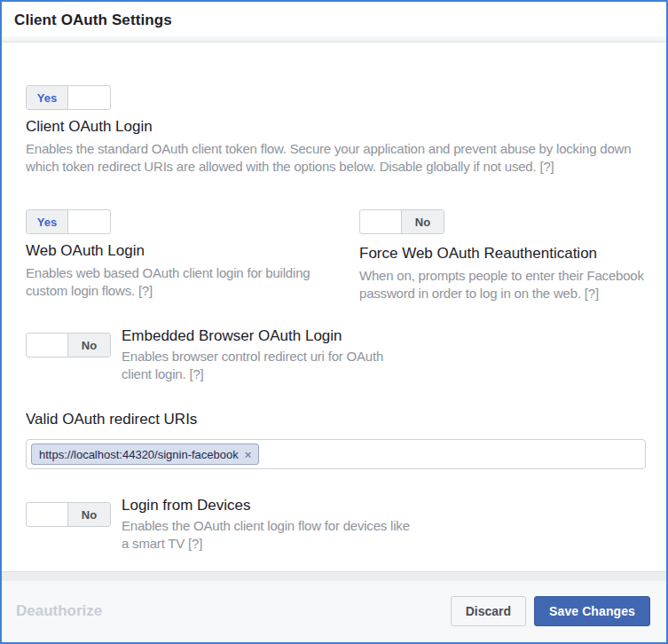  I want to click on login-from-devices-toggle: No, so click(68, 514).